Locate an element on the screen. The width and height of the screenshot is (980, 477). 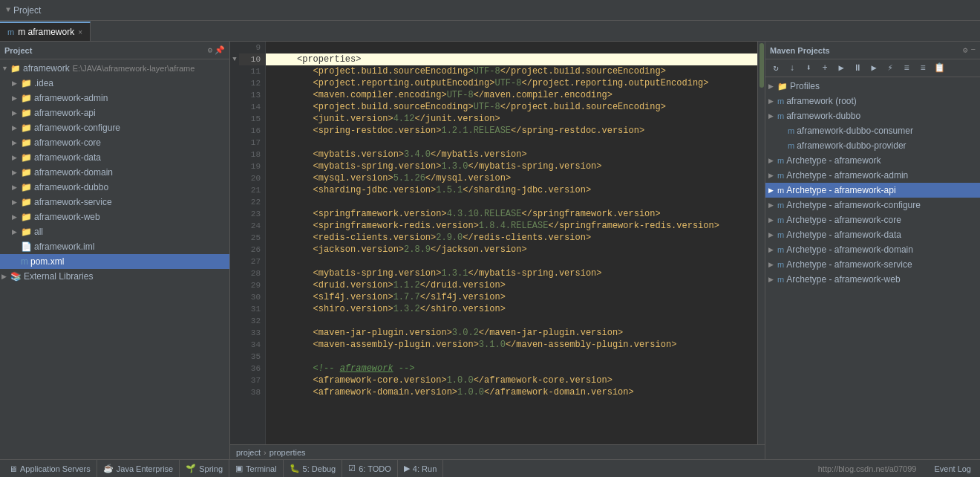
maven-item-dubbo-consumer: ▶ m aframework-dubbo-consumer is located at coordinates (873, 131).